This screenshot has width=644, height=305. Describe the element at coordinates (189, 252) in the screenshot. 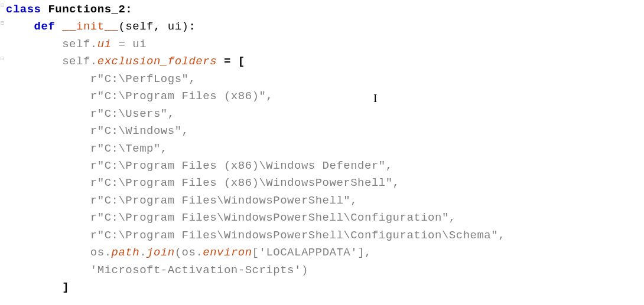

I see `open-paren: (os.` at that location.